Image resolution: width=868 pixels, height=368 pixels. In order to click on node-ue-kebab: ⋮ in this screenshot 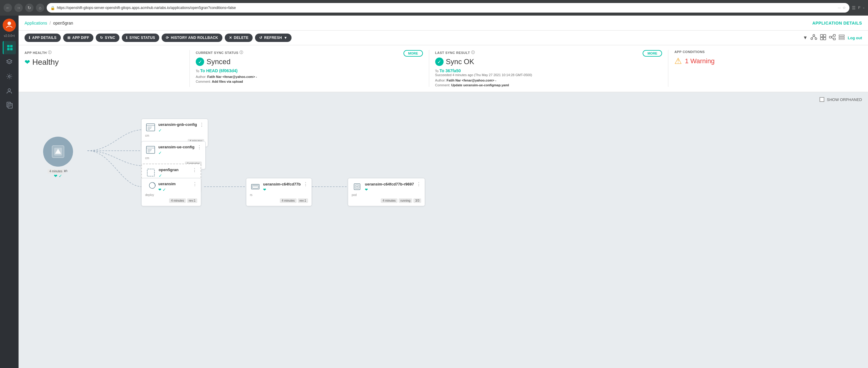, I will do `click(199, 147)`.